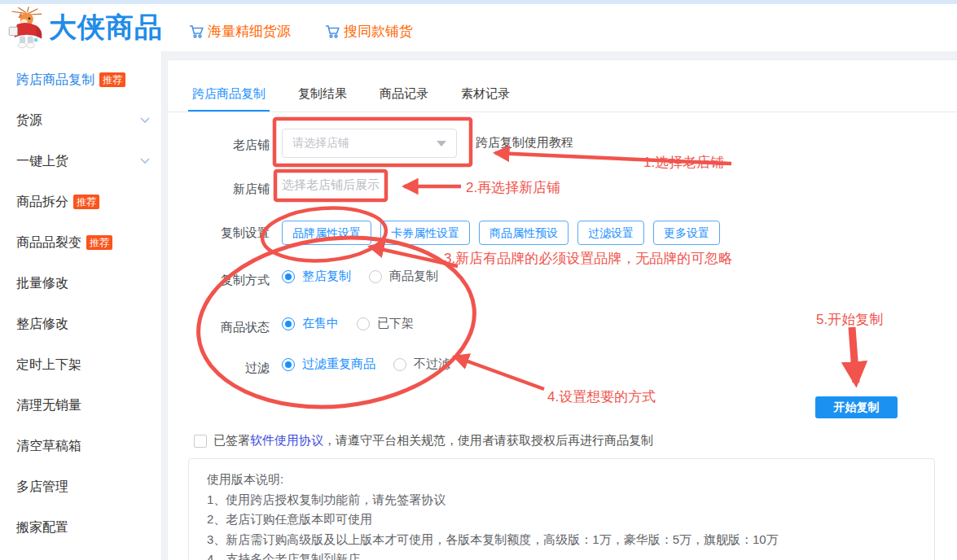 The image size is (957, 560). Describe the element at coordinates (81, 161) in the screenshot. I see `sidebar-item-one-click-listing: 一键上货` at that location.